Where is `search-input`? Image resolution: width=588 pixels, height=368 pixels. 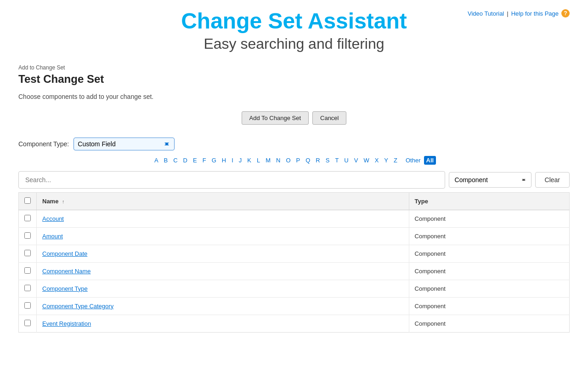
search-input is located at coordinates (232, 180).